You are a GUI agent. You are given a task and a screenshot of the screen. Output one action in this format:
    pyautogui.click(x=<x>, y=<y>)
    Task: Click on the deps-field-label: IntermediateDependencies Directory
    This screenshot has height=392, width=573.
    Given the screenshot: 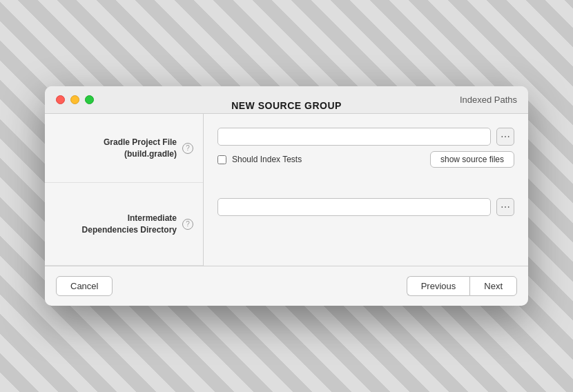 What is the action you would take?
    pyautogui.click(x=130, y=224)
    